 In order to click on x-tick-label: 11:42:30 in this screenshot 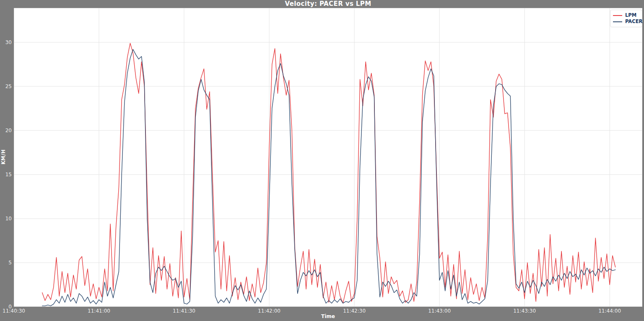, I will do `click(354, 311)`.